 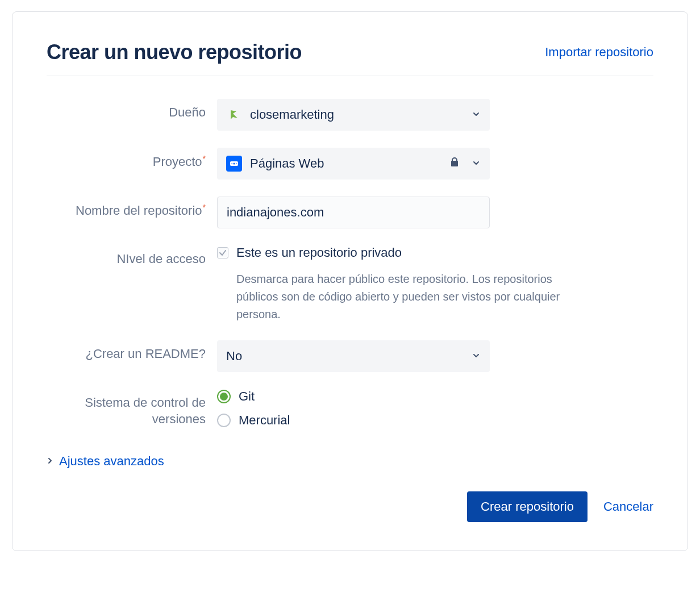 What do you see at coordinates (413, 297) in the screenshot?
I see `access-help-text: Desmarca para hacer público este reposit…` at bounding box center [413, 297].